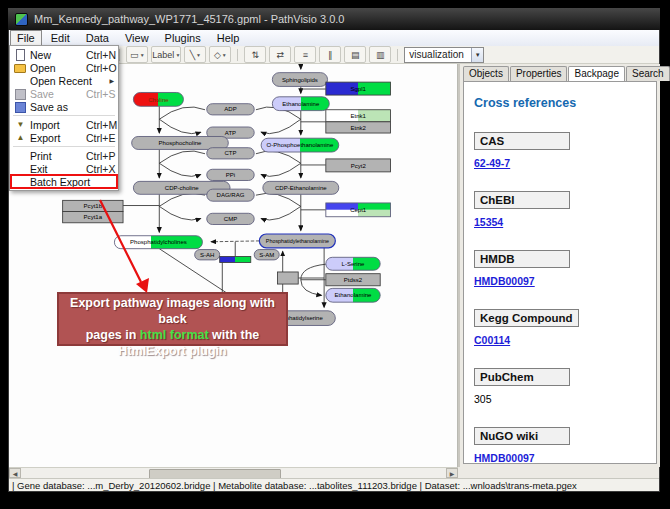 Image resolution: width=670 pixels, height=509 pixels. I want to click on stack-horizontal-button: ▥, so click(380, 54).